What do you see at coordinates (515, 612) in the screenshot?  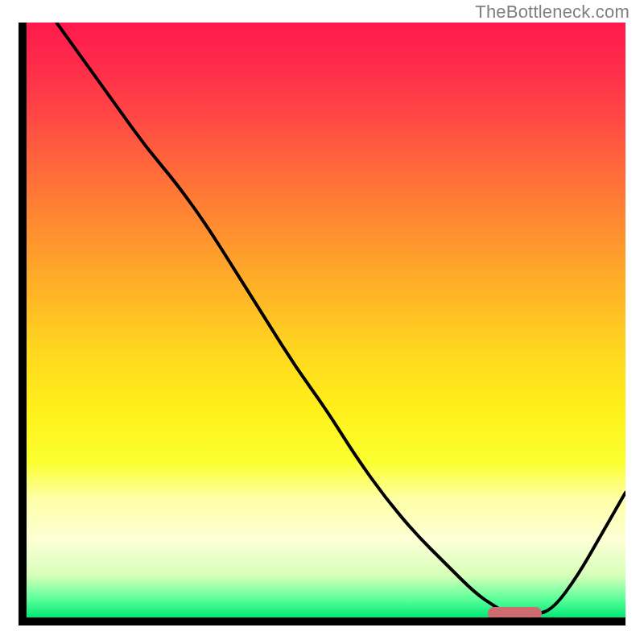 I see `minimum-marker` at bounding box center [515, 612].